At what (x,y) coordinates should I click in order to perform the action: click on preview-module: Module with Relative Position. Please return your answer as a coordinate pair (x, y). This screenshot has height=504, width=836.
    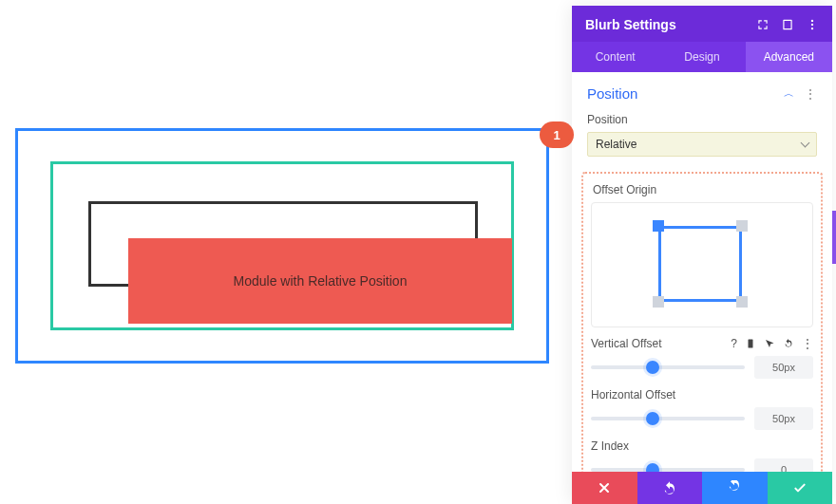
    Looking at the image, I should click on (320, 281).